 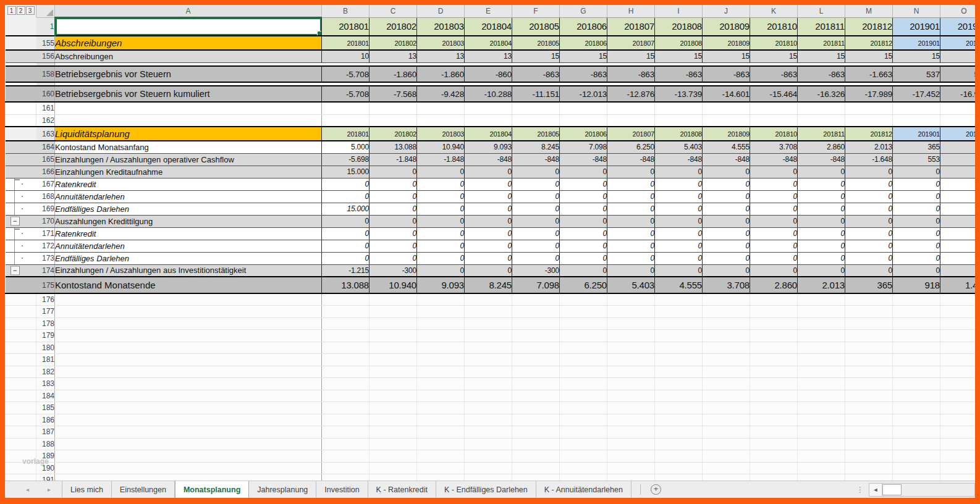 What do you see at coordinates (536, 56) in the screenshot?
I see `cell-F156: 15` at bounding box center [536, 56].